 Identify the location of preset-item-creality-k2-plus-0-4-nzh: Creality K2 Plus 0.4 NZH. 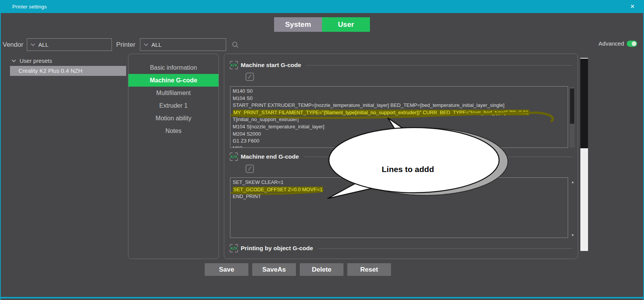
(68, 71).